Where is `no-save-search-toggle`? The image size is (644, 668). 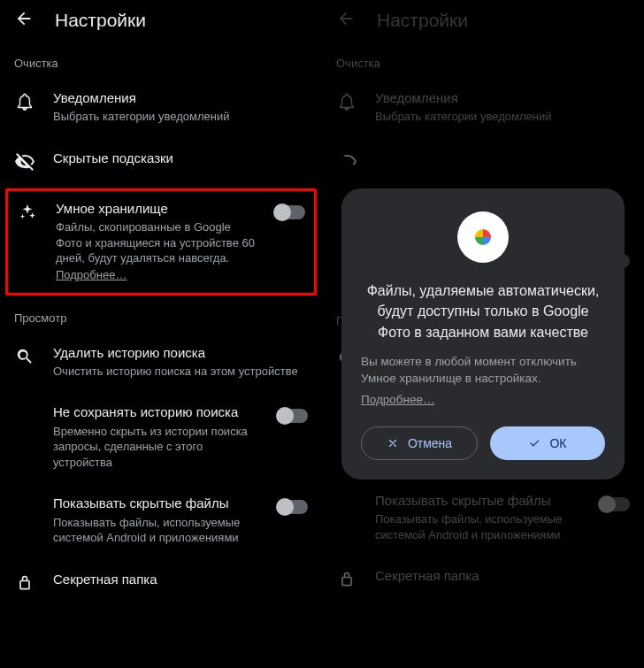
no-save-search-toggle is located at coordinates (293, 416).